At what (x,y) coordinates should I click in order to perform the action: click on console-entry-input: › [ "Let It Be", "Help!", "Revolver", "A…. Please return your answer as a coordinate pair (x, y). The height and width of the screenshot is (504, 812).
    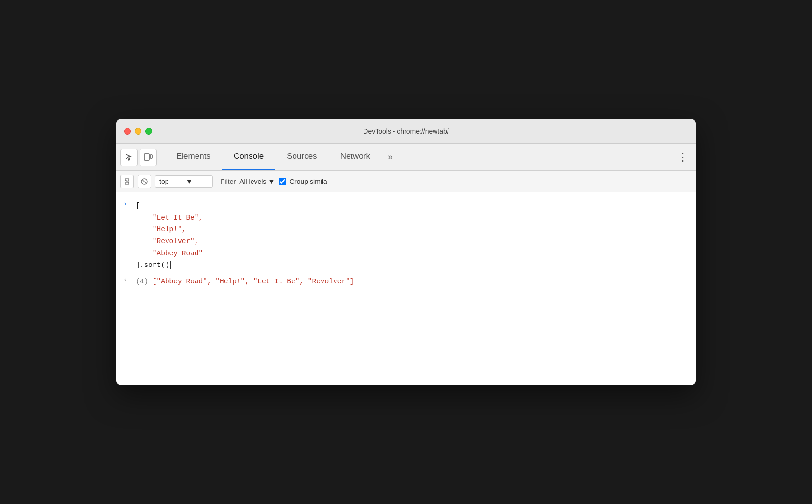
    Looking at the image, I should click on (406, 236).